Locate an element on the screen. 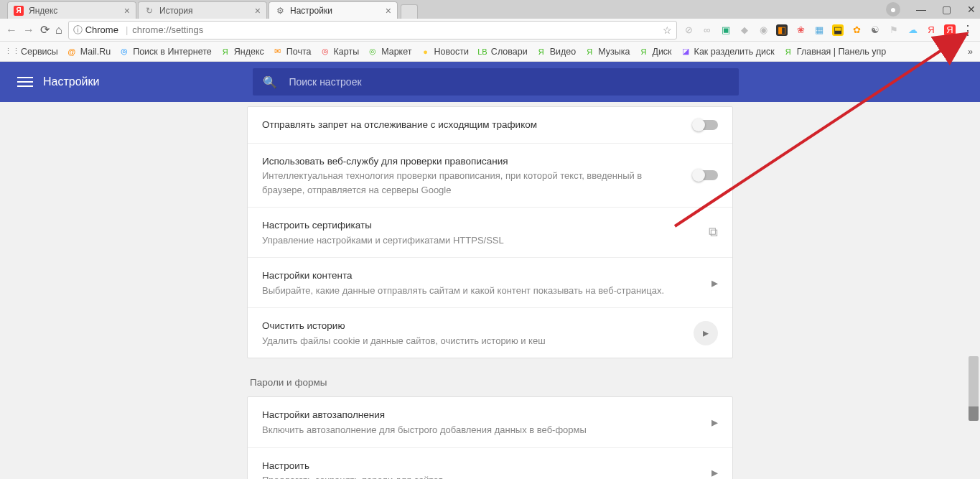 The width and height of the screenshot is (980, 479). home-button: ⌂ is located at coordinates (59, 30).